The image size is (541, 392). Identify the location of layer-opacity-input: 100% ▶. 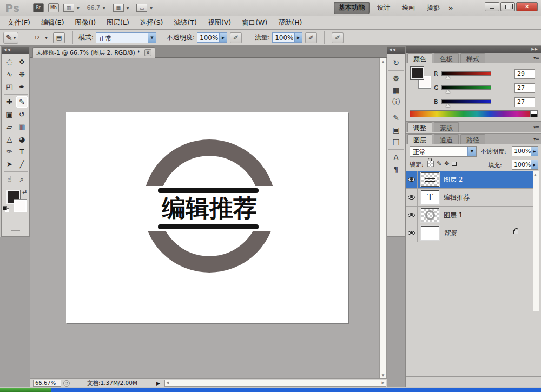
(525, 151).